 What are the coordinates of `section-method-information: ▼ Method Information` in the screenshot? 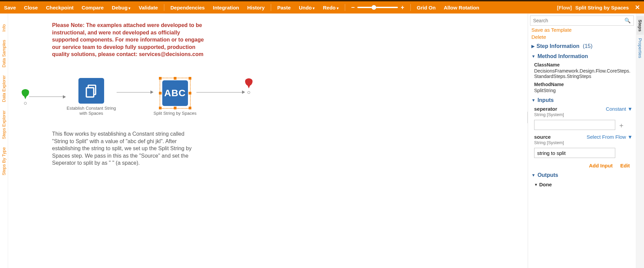 It's located at (582, 56).